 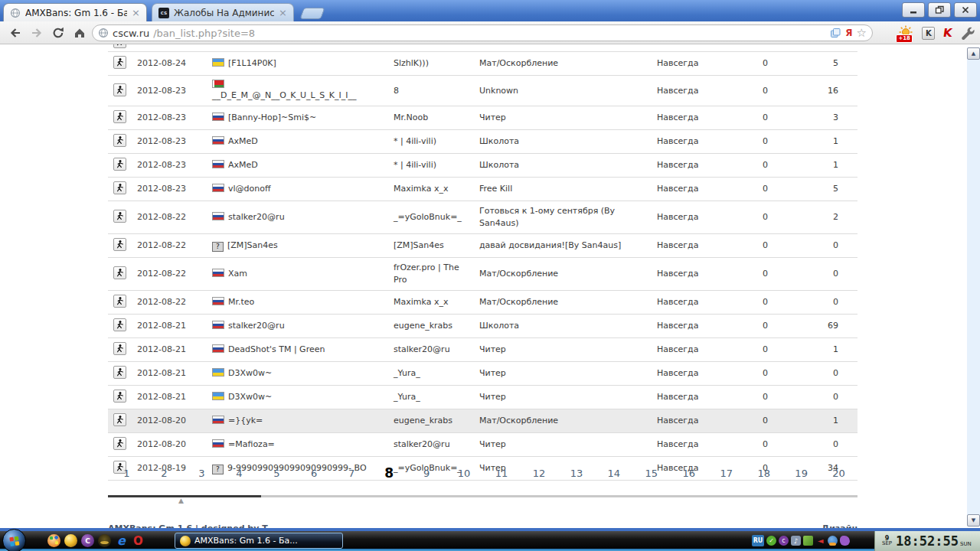 What do you see at coordinates (121, 540) in the screenshot?
I see `internet-explorer-icon: e` at bounding box center [121, 540].